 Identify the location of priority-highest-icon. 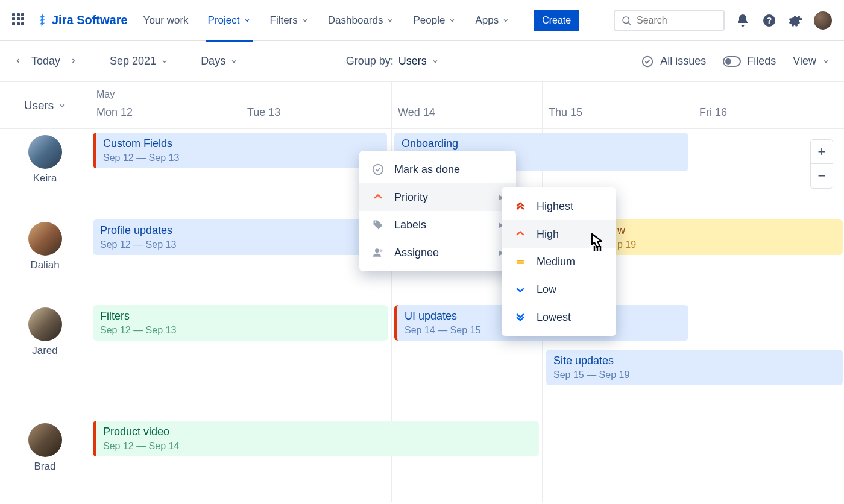
(520, 206).